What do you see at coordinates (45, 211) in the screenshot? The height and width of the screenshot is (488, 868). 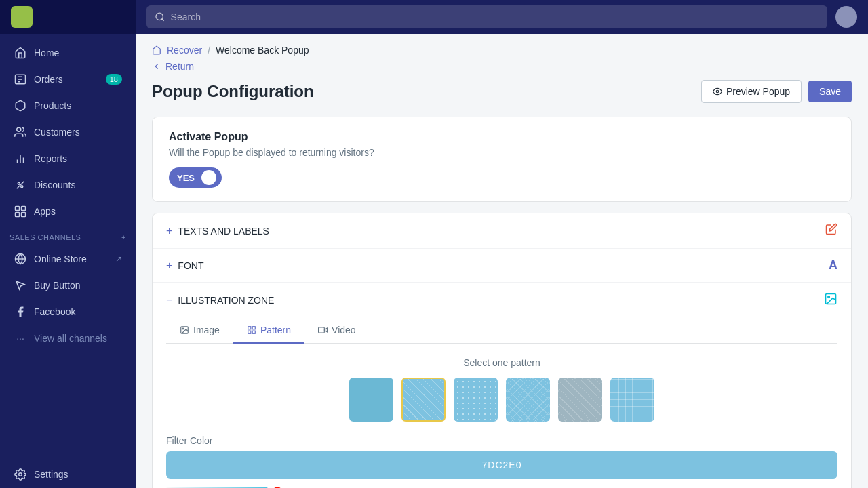 I see `sidebar-item-apps-label: Apps` at bounding box center [45, 211].